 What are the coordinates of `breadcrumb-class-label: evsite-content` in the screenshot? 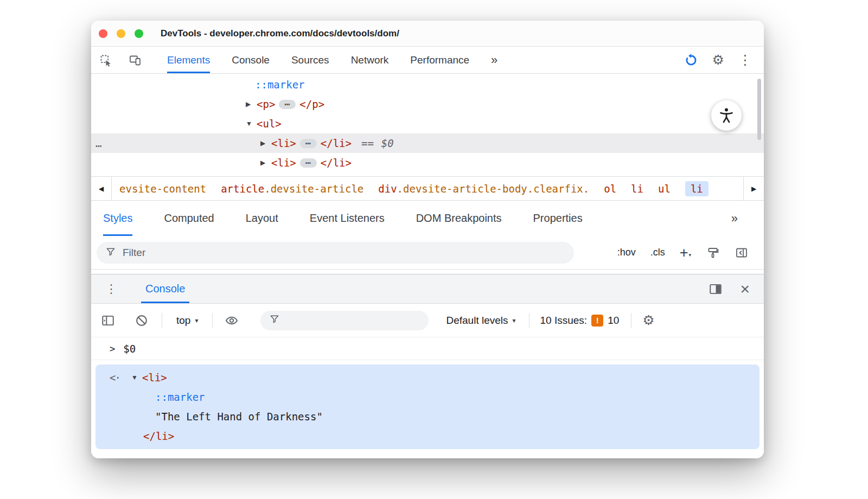 It's located at (163, 189).